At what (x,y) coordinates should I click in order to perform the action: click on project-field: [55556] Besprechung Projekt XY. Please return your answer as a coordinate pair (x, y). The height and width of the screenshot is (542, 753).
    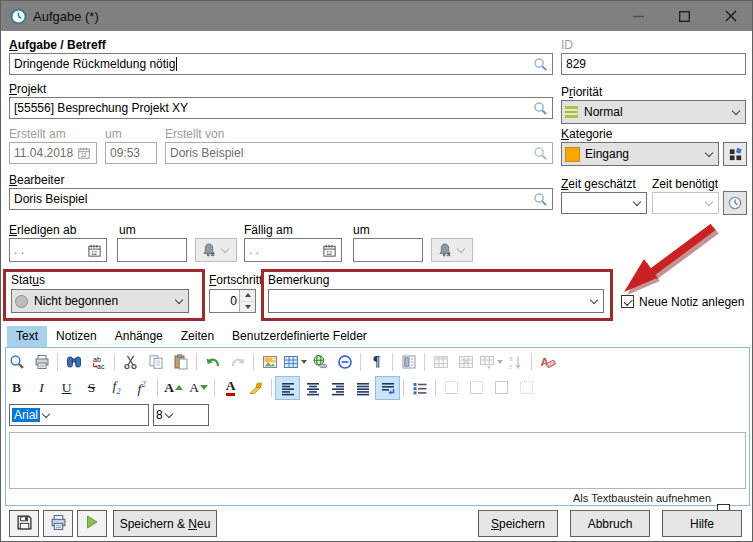
    Looking at the image, I should click on (281, 108).